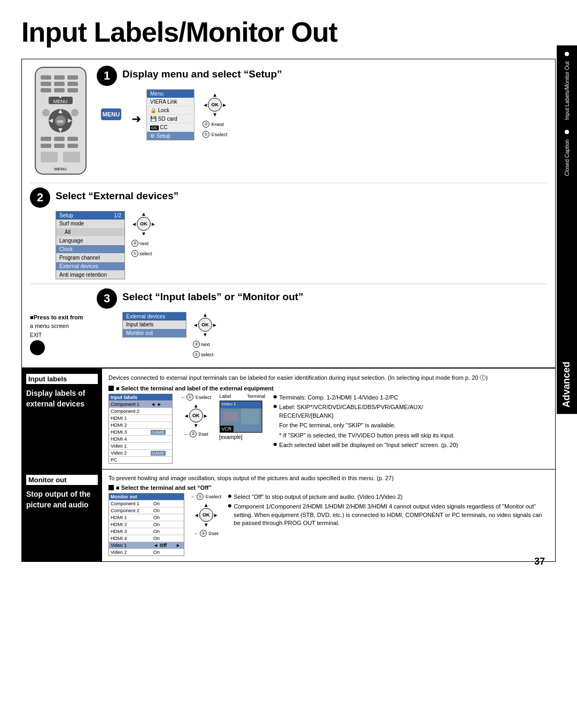 Image resolution: width=577 pixels, height=728 pixels. Describe the element at coordinates (90, 267) in the screenshot. I see `s2-external: External devices` at that location.